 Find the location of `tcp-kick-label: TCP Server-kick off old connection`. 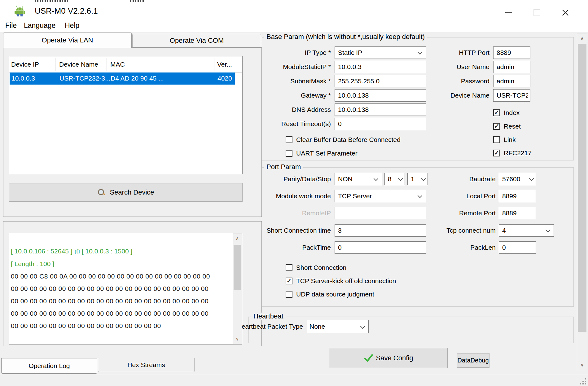

tcp-kick-label: TCP Server-kick off old connection is located at coordinates (346, 281).